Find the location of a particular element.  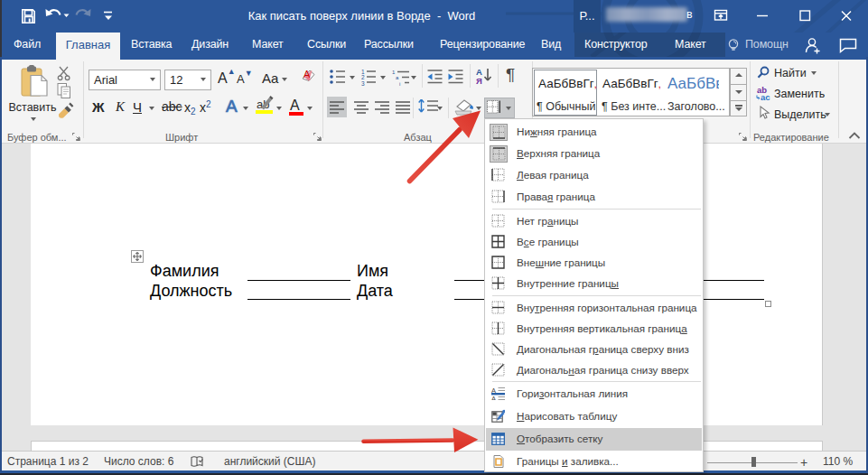

svg-text: a is located at coordinates (397, 78).